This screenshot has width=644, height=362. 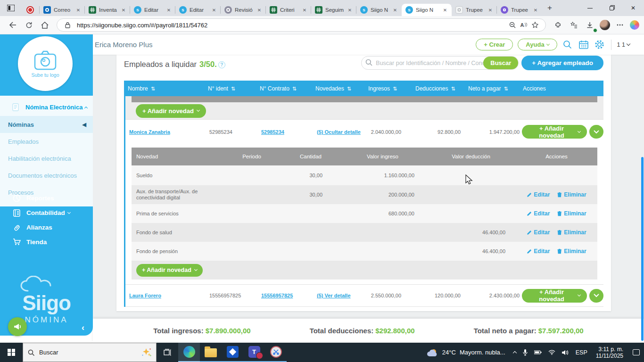 I want to click on gear-icon, so click(x=600, y=45).